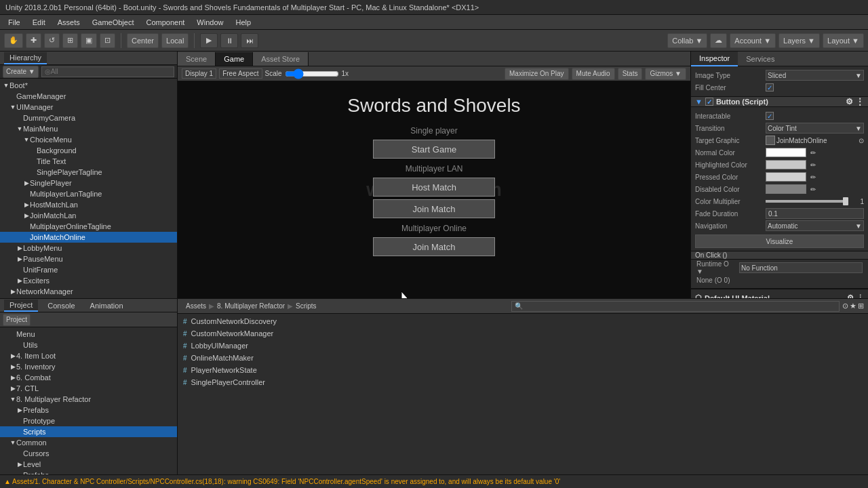 This screenshot has width=868, height=488. Describe the element at coordinates (88, 194) in the screenshot. I see `h-item-multiplayerlantagline: MultiplayerLanTagline` at that location.